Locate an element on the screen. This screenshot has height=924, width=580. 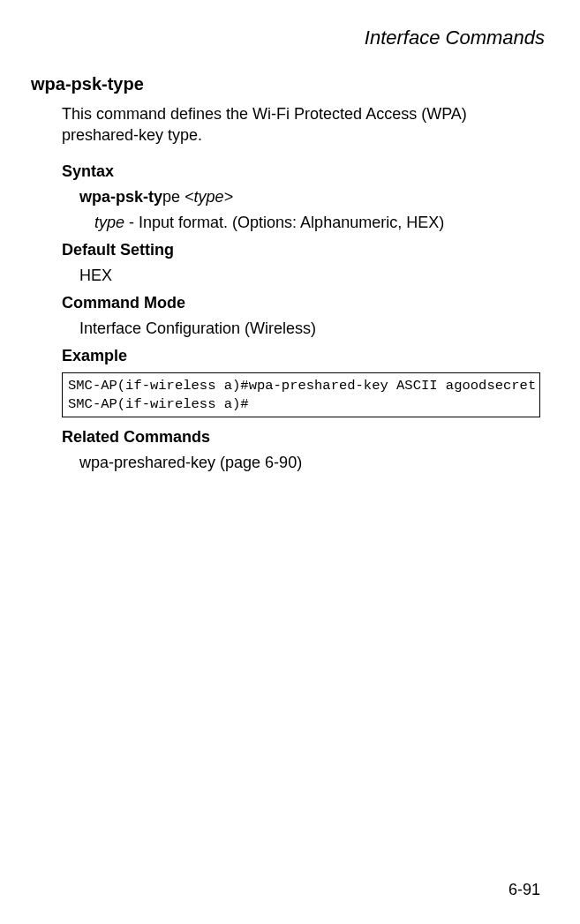
syntax-line: wpa-psk-type <type> is located at coordinates (310, 198).